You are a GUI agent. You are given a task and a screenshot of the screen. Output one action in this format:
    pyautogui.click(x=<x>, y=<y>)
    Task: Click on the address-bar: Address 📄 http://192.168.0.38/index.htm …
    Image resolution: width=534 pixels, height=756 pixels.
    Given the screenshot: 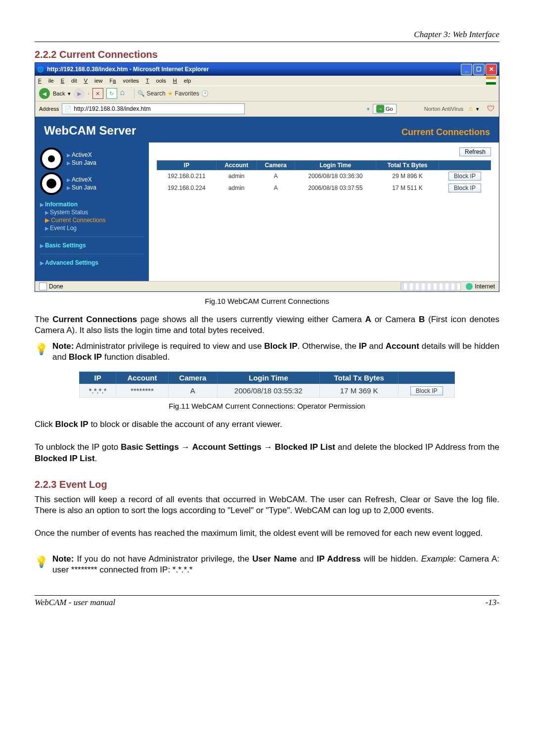 What is the action you would take?
    pyautogui.click(x=267, y=109)
    